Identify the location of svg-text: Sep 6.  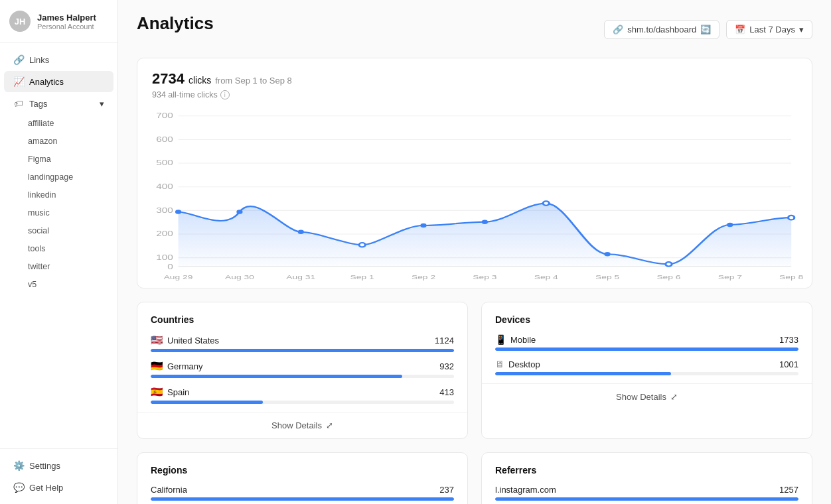
(669, 277).